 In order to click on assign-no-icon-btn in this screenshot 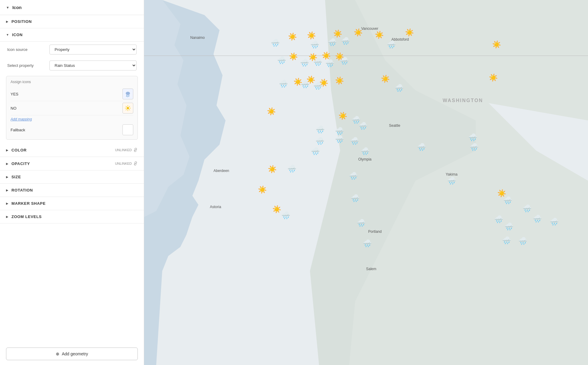, I will do `click(128, 108)`.